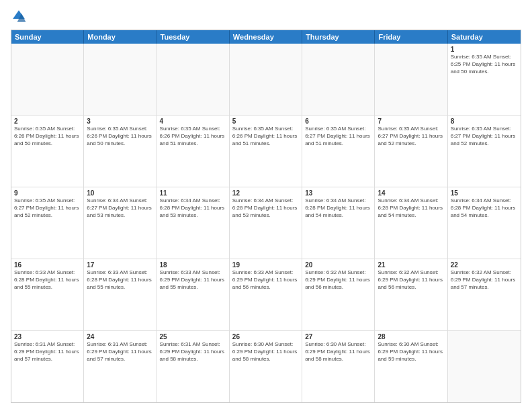  I want to click on day-number: 25, so click(193, 337).